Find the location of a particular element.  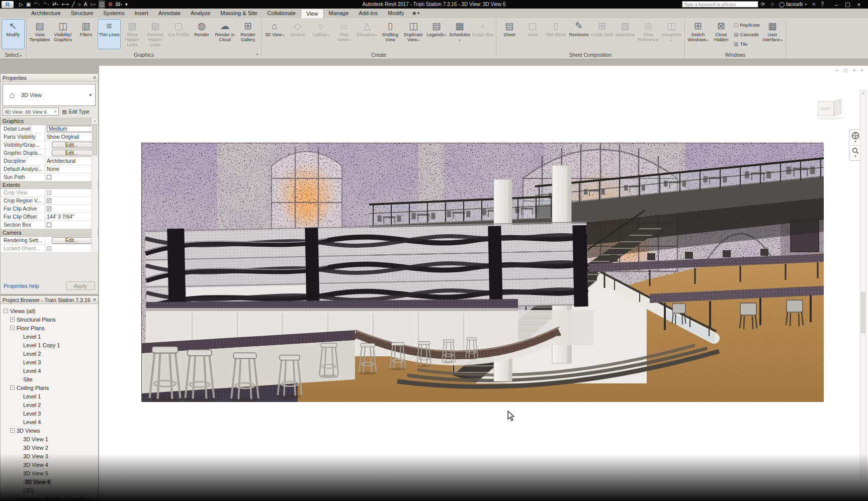

circle-icon: ○ is located at coordinates (79, 5).